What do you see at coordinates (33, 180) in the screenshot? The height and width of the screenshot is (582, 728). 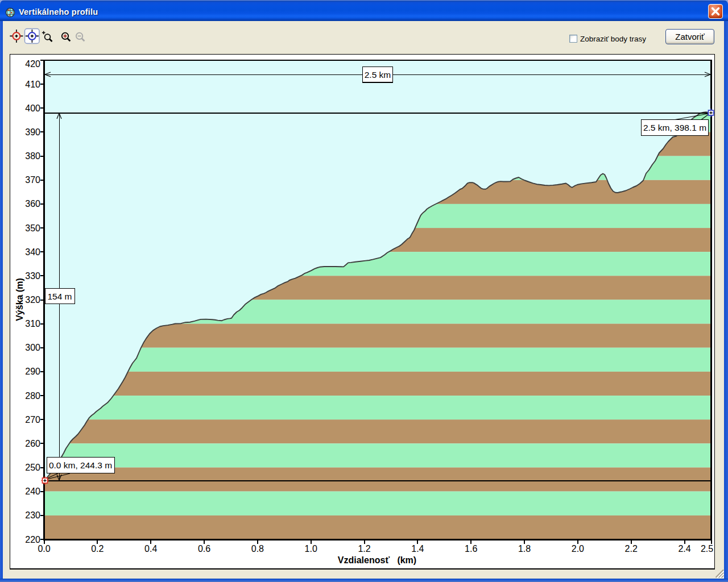 I see `svg-text: 370` at bounding box center [33, 180].